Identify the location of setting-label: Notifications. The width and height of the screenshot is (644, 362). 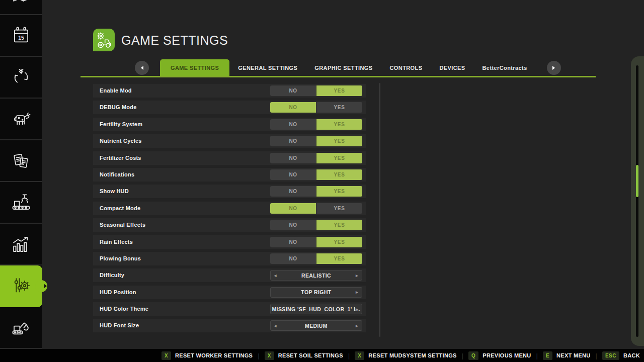
(117, 175).